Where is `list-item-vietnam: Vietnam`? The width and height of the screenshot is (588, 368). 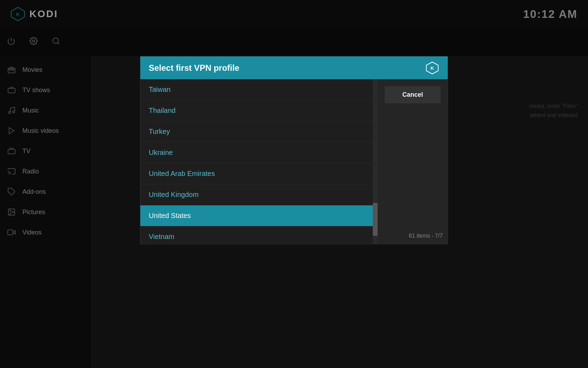 list-item-vietnam: Vietnam is located at coordinates (259, 235).